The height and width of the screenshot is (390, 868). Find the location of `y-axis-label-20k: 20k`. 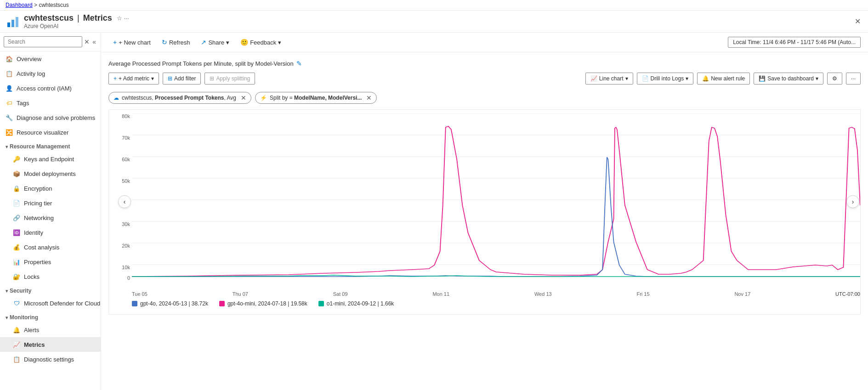

y-axis-label-20k: 20k is located at coordinates (119, 246).